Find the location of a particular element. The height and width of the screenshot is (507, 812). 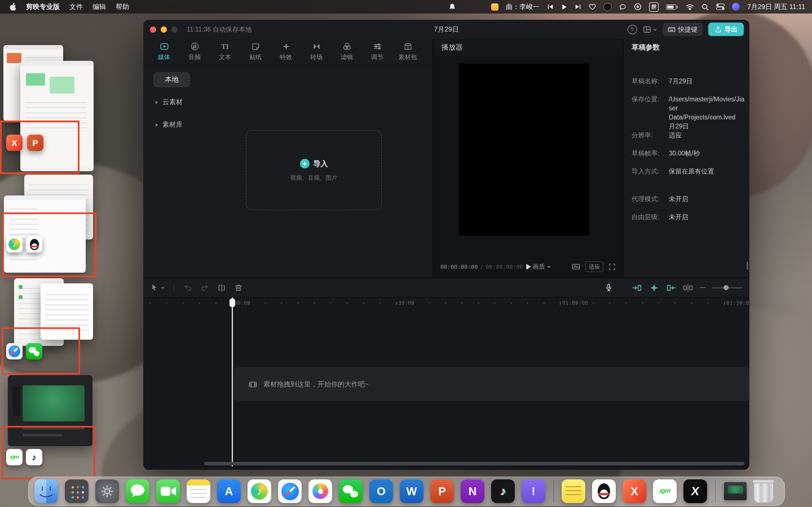

zoom-out-icon is located at coordinates (703, 287).